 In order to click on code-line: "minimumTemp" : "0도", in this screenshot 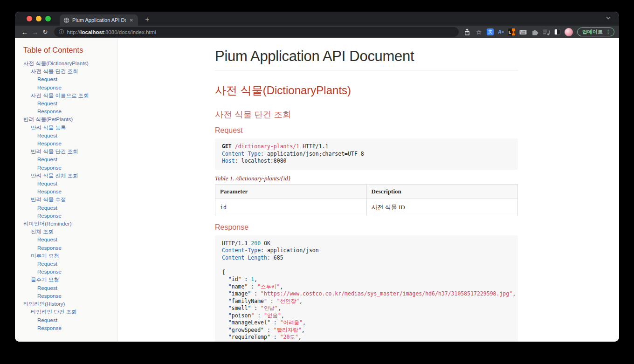, I will do `click(366, 342)`.